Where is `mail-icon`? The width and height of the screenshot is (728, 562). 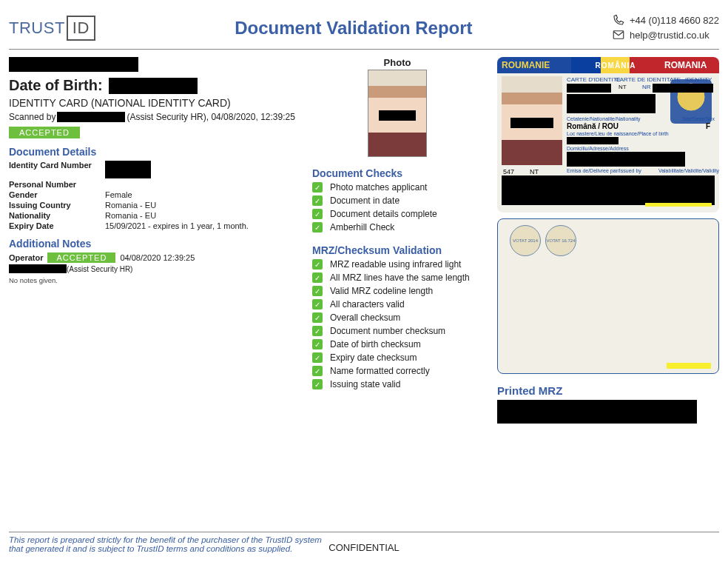 mail-icon is located at coordinates (619, 35).